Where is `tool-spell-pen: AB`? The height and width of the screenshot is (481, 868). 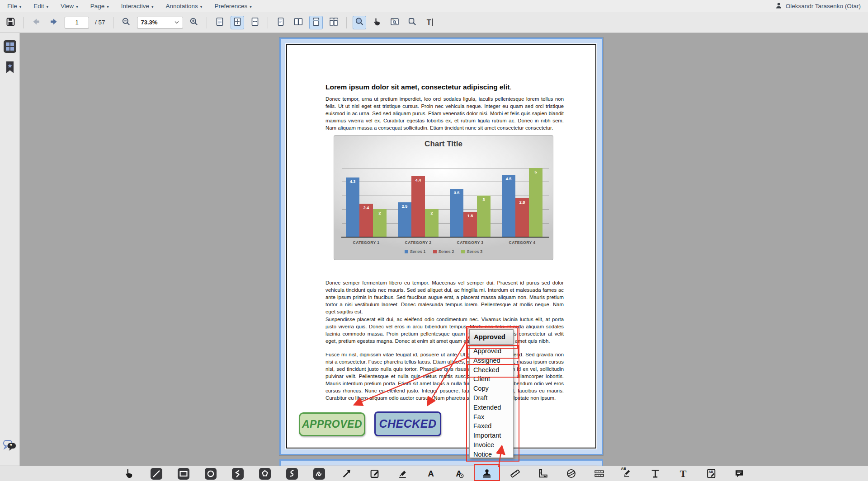 tool-spell-pen: AB is located at coordinates (627, 474).